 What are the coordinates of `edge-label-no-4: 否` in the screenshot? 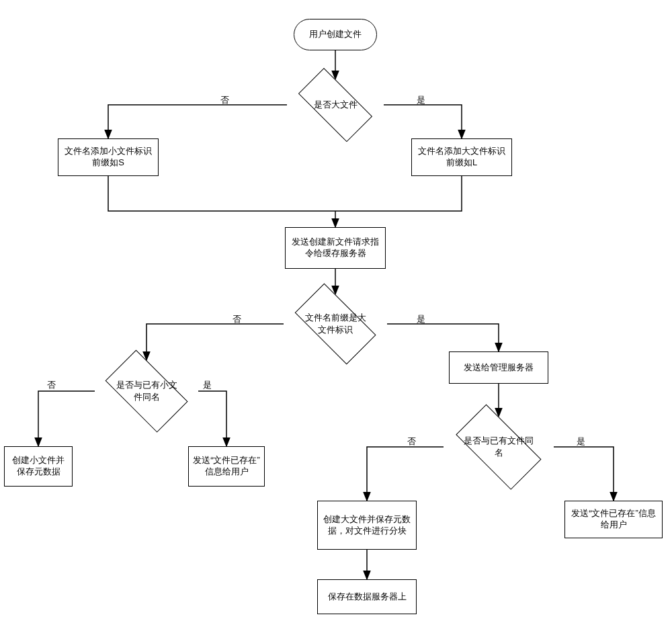 It's located at (411, 442).